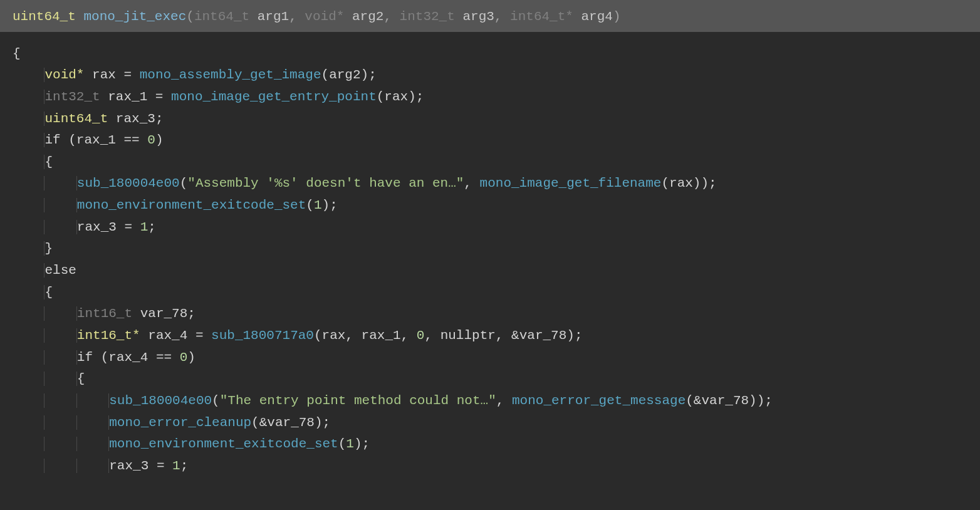 This screenshot has height=510, width=980. What do you see at coordinates (164, 313) in the screenshot?
I see `var: var_78` at bounding box center [164, 313].